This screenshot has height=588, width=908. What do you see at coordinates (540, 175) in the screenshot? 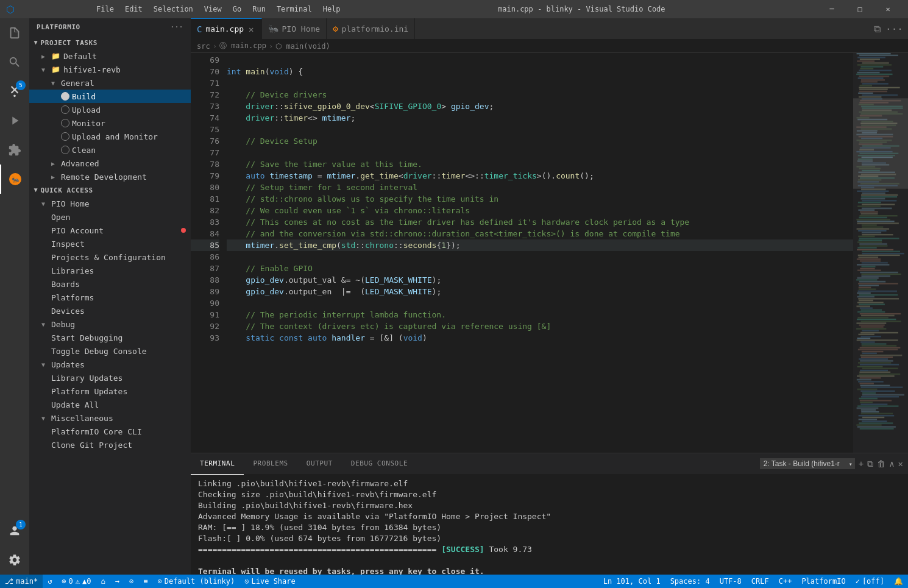
I see `code-line-79: auto timestamp = mtimer.get_time<driver:…` at bounding box center [540, 175].